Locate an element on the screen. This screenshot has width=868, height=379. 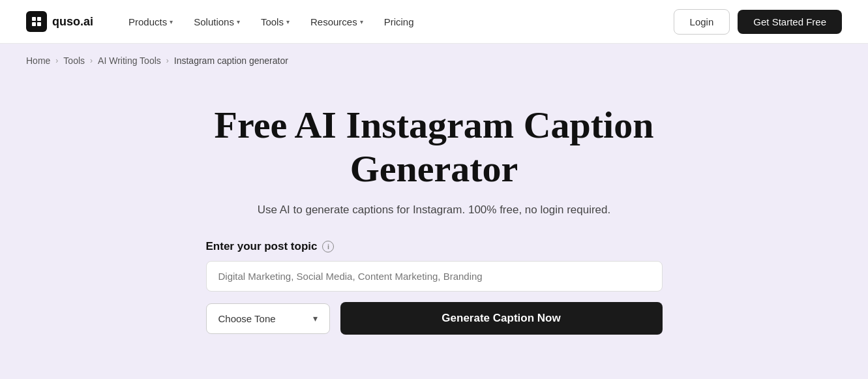
breadcrumb-tools: Tools is located at coordinates (74, 61).